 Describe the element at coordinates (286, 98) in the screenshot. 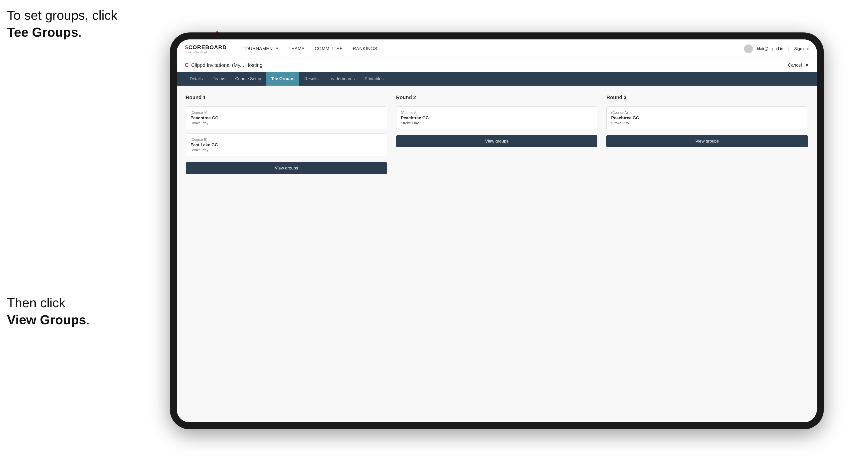

I see `round-1-title: Round 1` at that location.